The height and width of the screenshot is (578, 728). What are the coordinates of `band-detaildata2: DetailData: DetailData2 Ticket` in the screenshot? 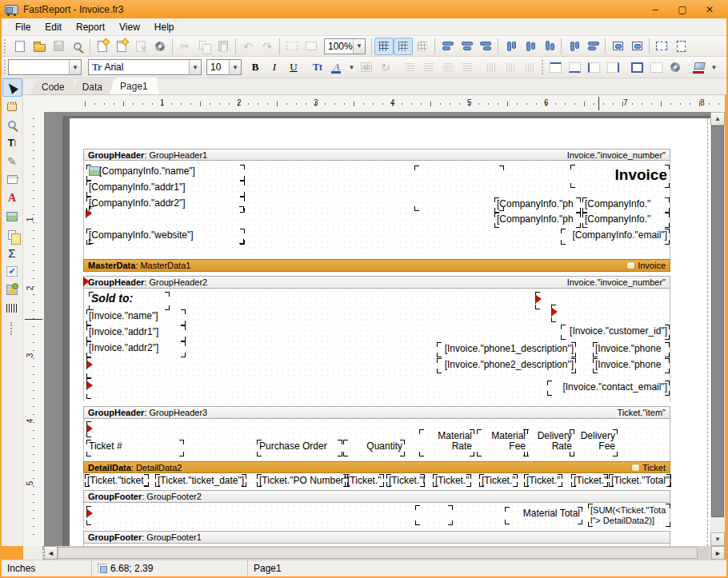 It's located at (377, 467).